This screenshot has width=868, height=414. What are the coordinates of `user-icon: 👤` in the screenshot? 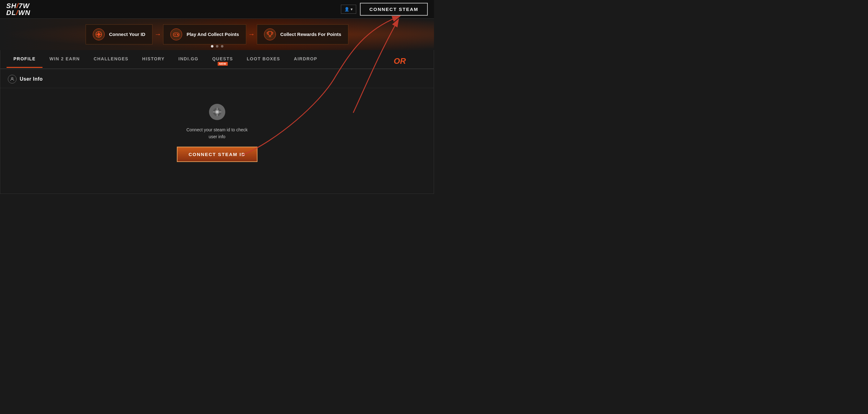 It's located at (347, 9).